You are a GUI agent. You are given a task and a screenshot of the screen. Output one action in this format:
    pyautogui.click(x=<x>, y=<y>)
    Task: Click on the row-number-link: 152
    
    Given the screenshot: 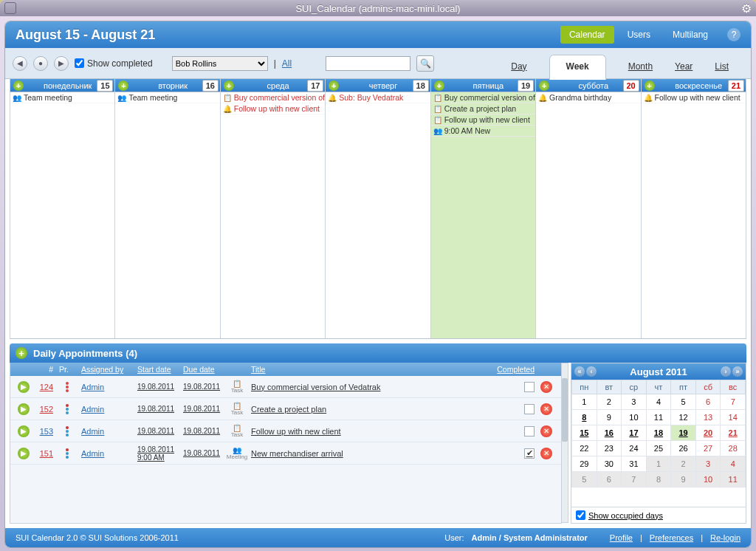 What is the action you would take?
    pyautogui.click(x=47, y=409)
    